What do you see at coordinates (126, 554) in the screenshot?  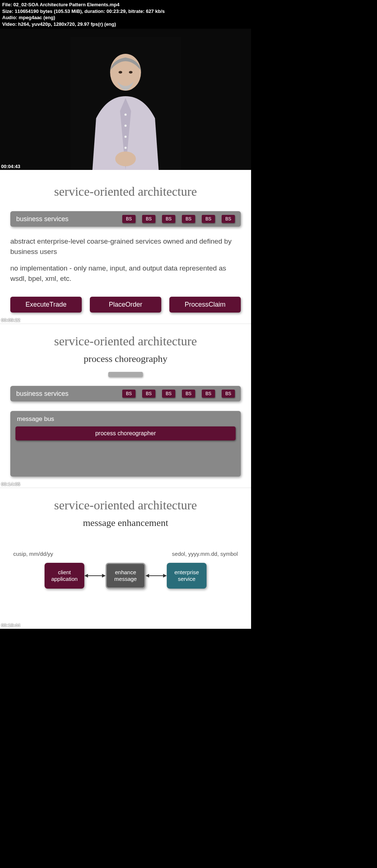 I see `enhancement-hints: cusip, mm/dd/yy sedol, yyyy.mm.dd, symbo…` at bounding box center [126, 554].